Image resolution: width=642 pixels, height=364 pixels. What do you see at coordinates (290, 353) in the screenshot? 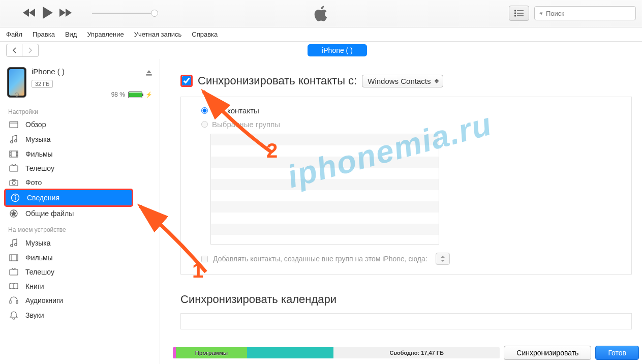
I see `usage-seg-other` at bounding box center [290, 353].